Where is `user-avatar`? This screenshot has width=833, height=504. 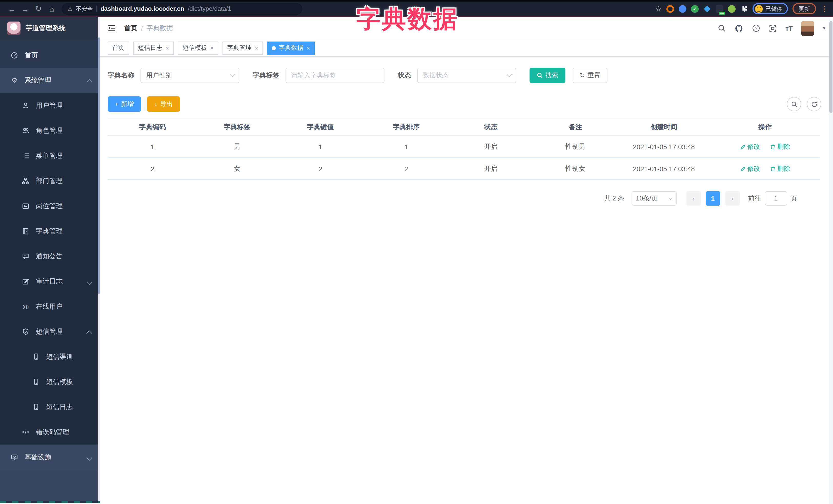
user-avatar is located at coordinates (808, 28).